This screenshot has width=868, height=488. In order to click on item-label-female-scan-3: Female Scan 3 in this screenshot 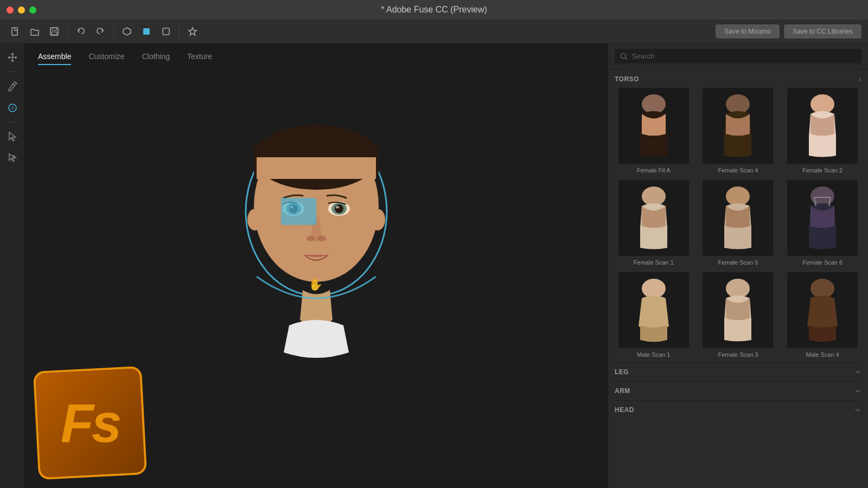, I will do `click(738, 355)`.